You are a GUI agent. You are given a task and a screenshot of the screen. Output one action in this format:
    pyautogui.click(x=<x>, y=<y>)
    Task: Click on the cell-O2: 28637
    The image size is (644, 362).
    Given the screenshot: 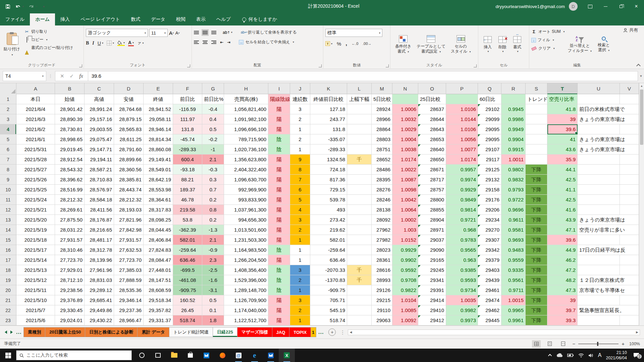 What is the action you would take?
    pyautogui.click(x=432, y=109)
    